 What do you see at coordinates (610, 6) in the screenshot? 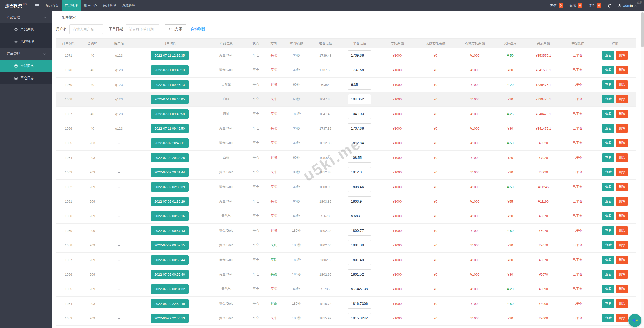
I see `refresh-icon` at bounding box center [610, 6].